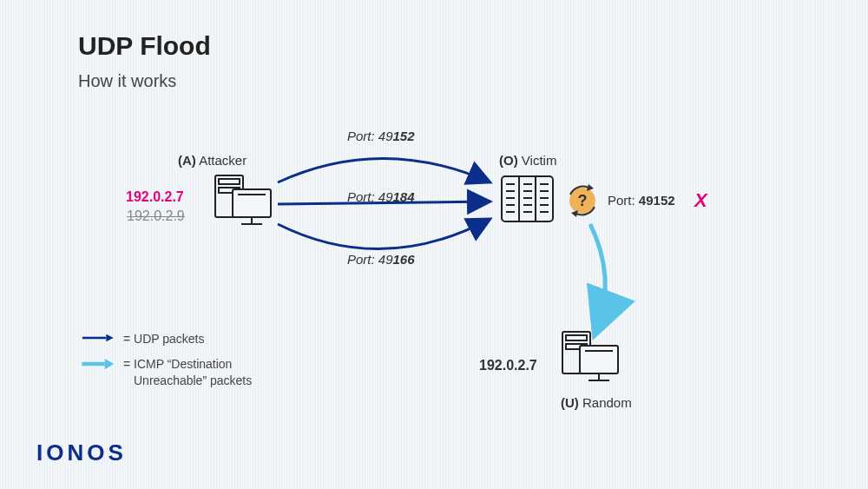 The height and width of the screenshot is (489, 868). Describe the element at coordinates (212, 160) in the screenshot. I see `attacker-label: (A) Attacker` at that location.